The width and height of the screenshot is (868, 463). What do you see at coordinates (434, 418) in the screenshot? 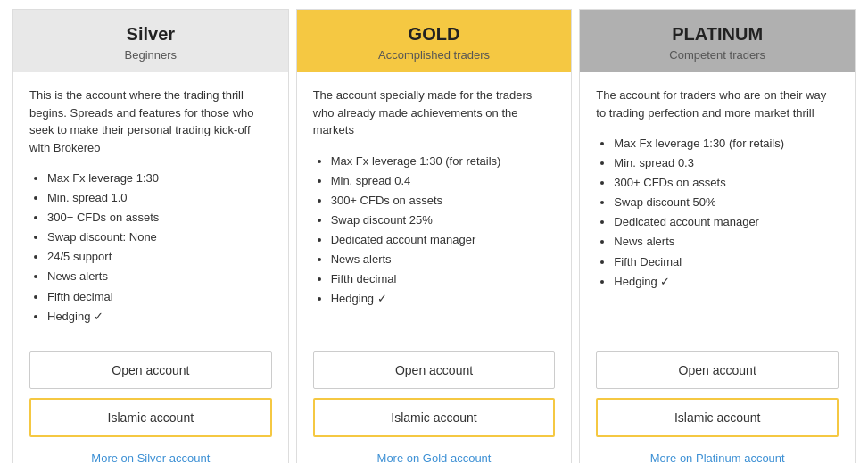
I see `gold-islamic-account-button: Islamic account` at bounding box center [434, 418].